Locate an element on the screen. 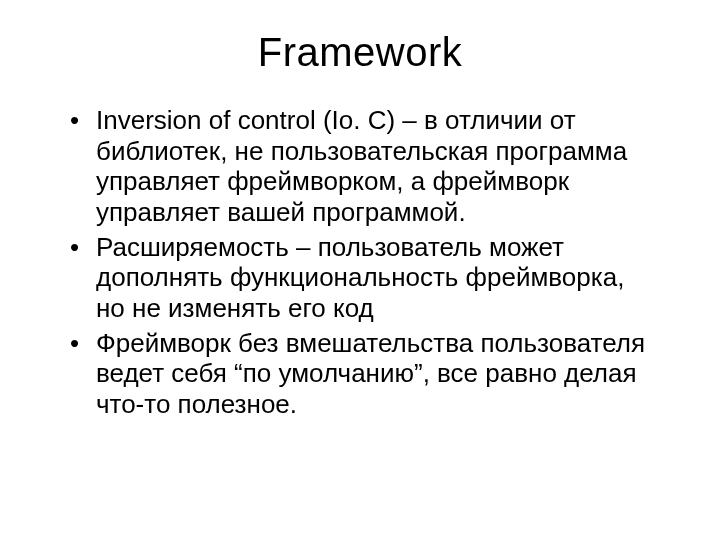  list-item: Расширяемость – пользователь может допол… is located at coordinates (365, 278).